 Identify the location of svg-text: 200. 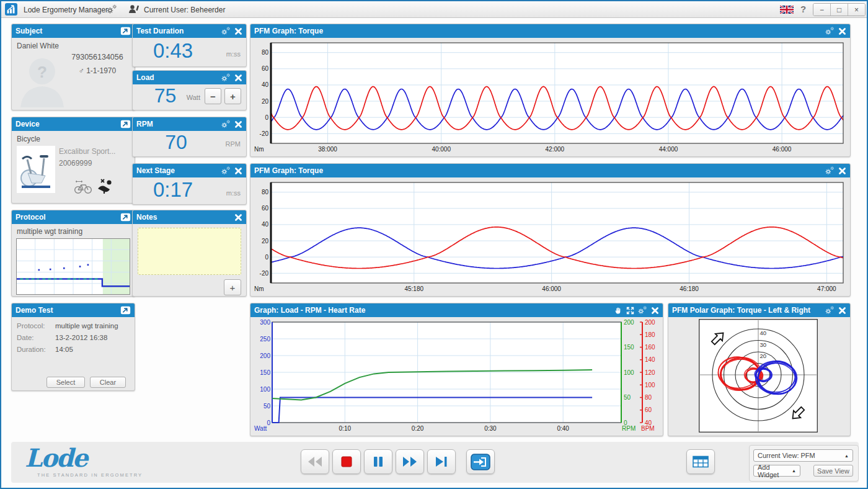
(650, 323).